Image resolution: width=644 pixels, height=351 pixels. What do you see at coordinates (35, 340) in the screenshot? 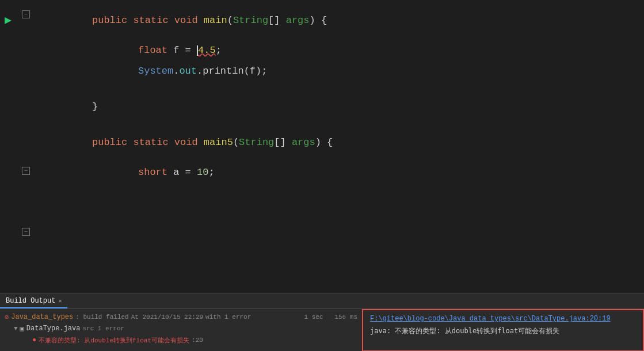
I see `error-icon: ●` at bounding box center [35, 340].